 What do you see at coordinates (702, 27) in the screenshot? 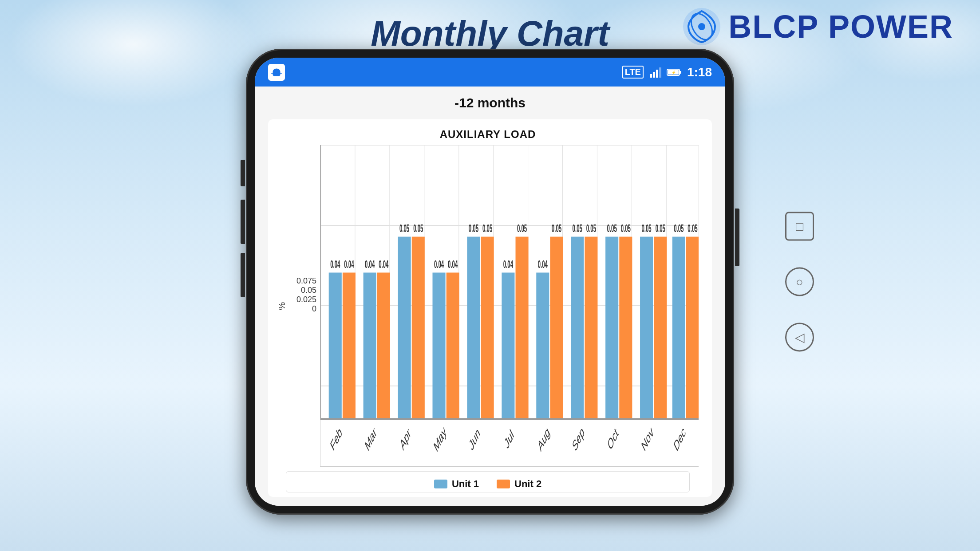
I see `blcp-logo-icon` at bounding box center [702, 27].